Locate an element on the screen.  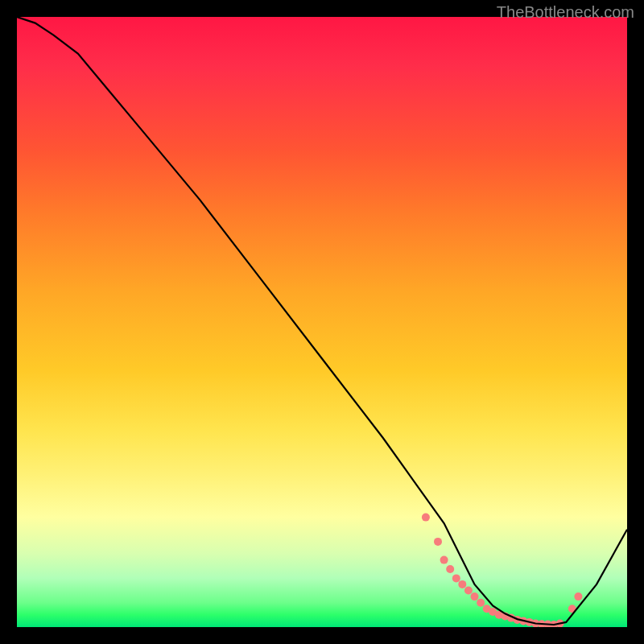
watermark-text: TheBottleneck.com is located at coordinates (565, 13).